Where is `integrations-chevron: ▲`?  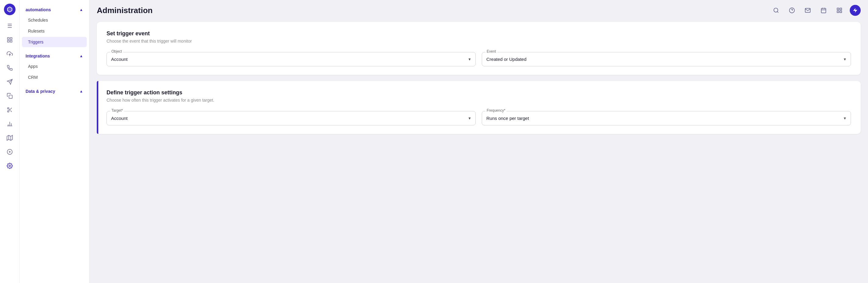
integrations-chevron: ▲ is located at coordinates (82, 56).